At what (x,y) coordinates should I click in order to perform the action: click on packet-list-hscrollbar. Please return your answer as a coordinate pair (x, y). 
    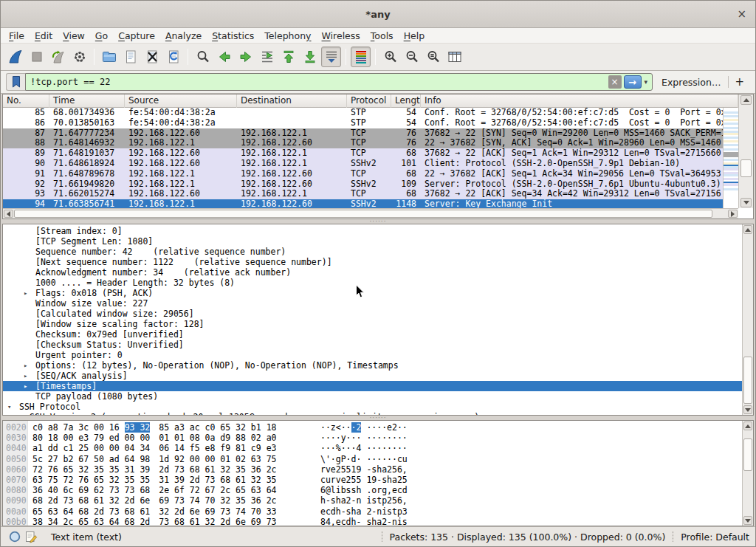
    Looking at the image, I should click on (371, 213).